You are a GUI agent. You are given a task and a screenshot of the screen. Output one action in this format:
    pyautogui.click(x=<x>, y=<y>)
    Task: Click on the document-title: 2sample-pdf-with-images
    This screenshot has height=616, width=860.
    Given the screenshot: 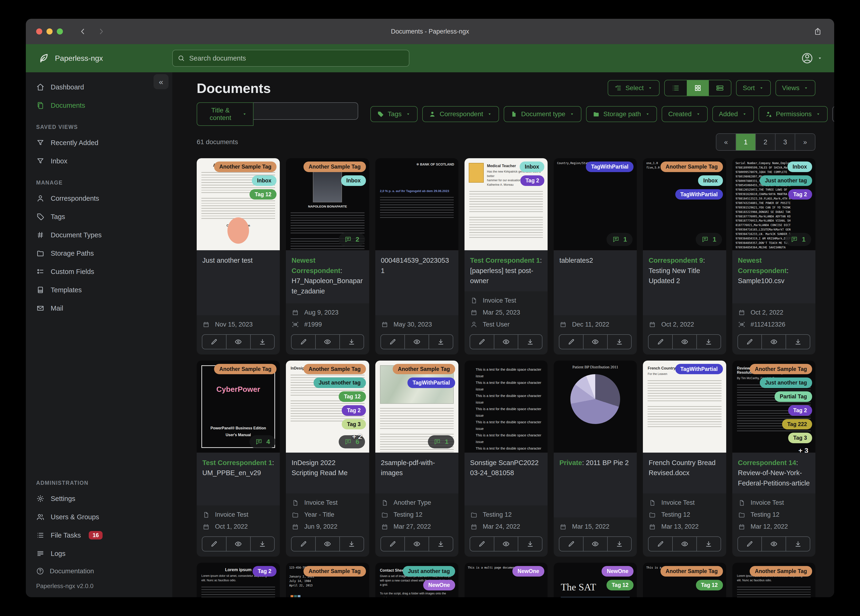 What is the action you would take?
    pyautogui.click(x=417, y=473)
    